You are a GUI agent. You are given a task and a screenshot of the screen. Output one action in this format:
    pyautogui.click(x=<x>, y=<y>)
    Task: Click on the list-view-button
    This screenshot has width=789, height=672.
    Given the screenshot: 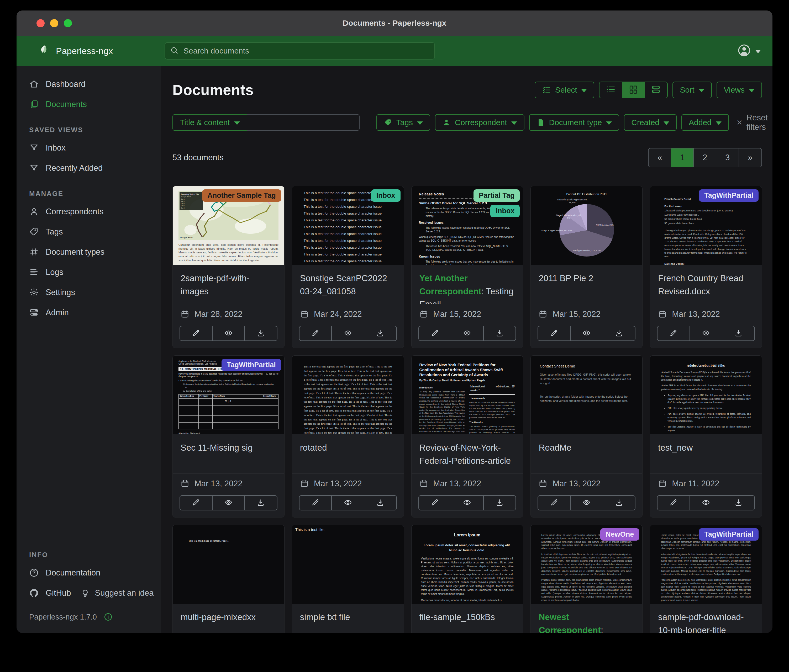 What is the action you would take?
    pyautogui.click(x=611, y=90)
    